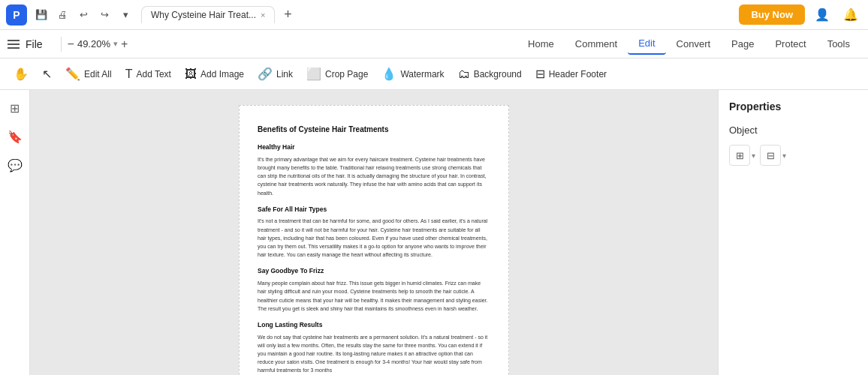  Describe the element at coordinates (17, 15) in the screenshot. I see `app-logo: P` at that location.